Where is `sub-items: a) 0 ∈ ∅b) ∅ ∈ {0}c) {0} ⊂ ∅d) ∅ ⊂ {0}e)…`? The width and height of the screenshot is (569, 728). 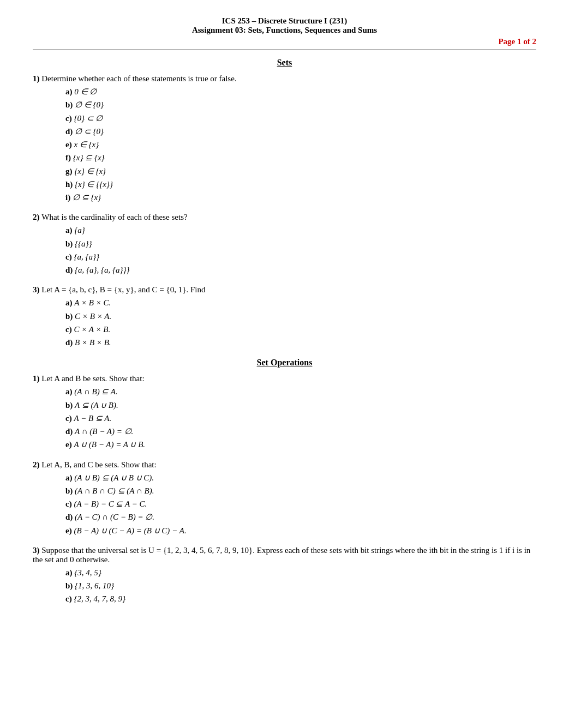 sub-items: a) 0 ∈ ∅b) ∅ ∈ {0}c) {0} ⊂ ∅d) ∅ ⊂ {0}e)… is located at coordinates (301, 145).